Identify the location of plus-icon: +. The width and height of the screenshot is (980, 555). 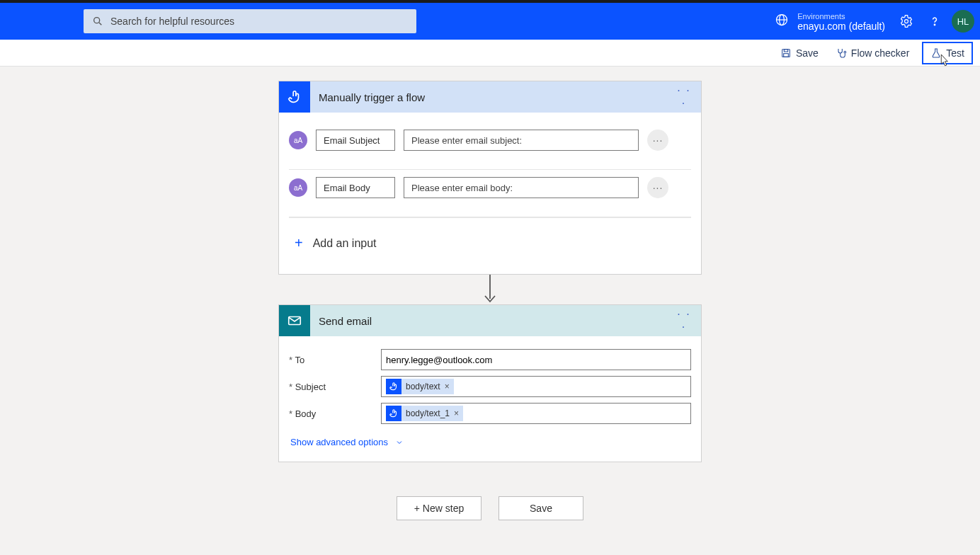
(299, 244).